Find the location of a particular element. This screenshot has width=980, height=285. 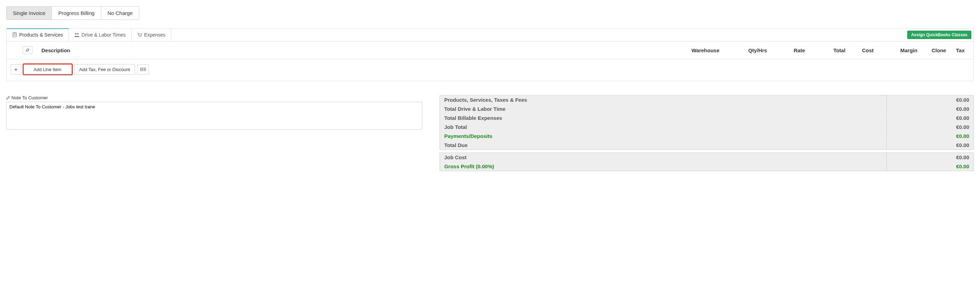

col-warehouse: Warehouse is located at coordinates (713, 50).